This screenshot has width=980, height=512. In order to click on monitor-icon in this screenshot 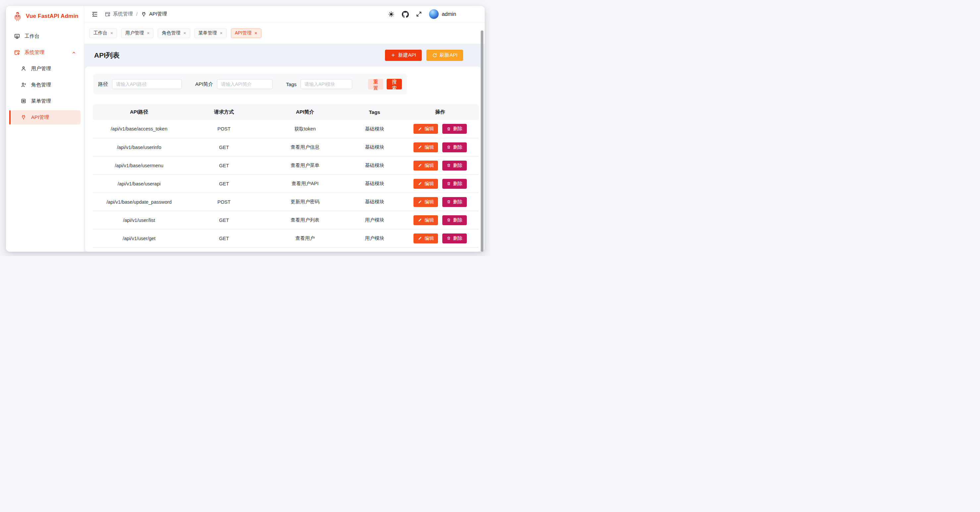, I will do `click(17, 37)`.